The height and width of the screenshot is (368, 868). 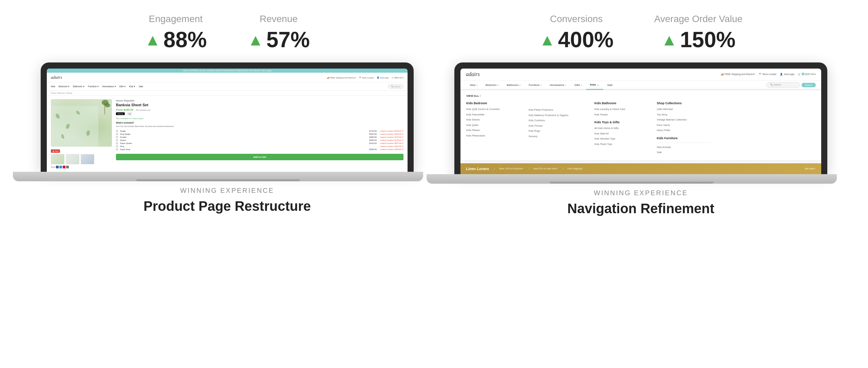 What do you see at coordinates (610, 85) in the screenshot?
I see `s2-nav-sale: Sale` at bounding box center [610, 85].